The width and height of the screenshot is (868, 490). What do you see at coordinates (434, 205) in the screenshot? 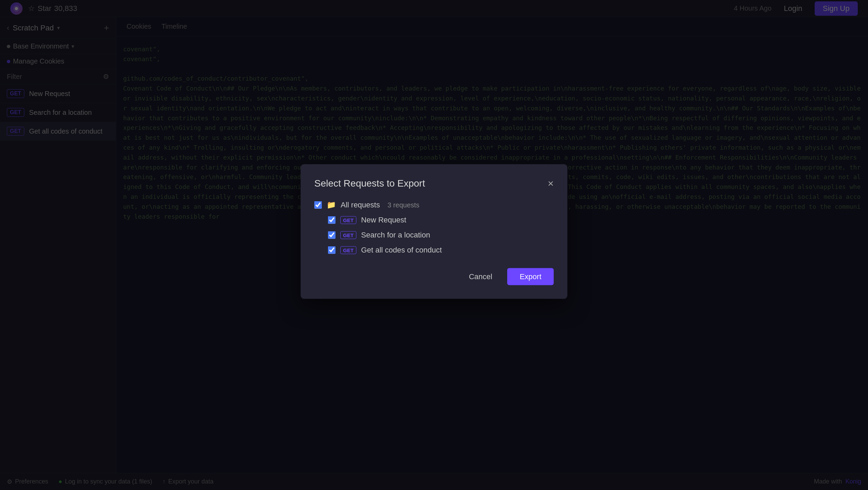
I see `all-requests-item: 📁 All requests 3 requests` at bounding box center [434, 205].